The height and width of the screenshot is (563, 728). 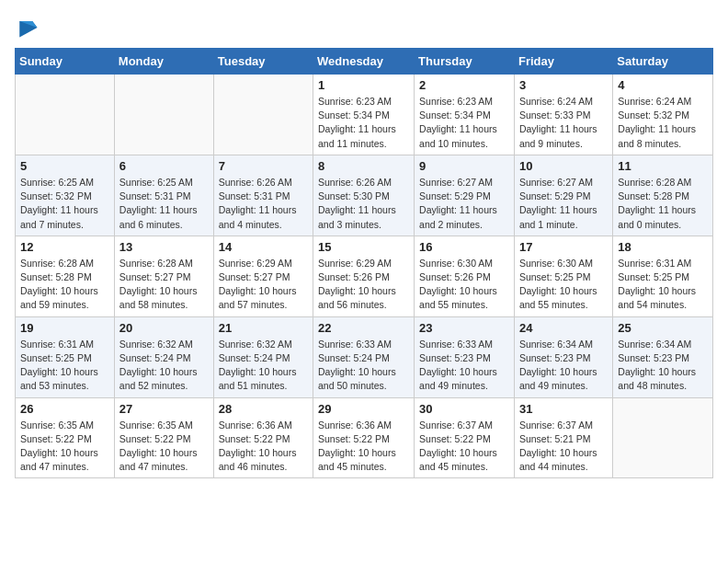 I want to click on day-number: 19, so click(x=64, y=327).